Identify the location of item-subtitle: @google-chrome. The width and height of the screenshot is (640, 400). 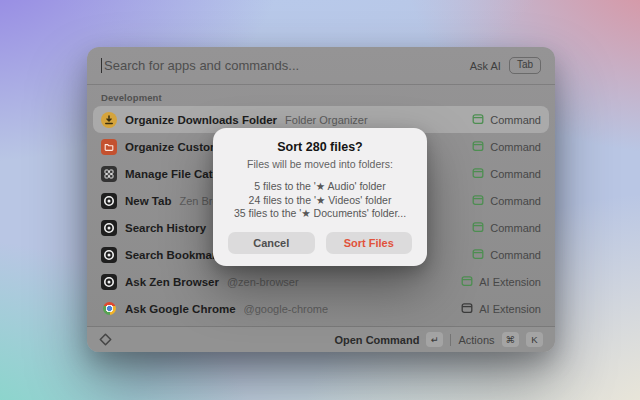
(286, 309).